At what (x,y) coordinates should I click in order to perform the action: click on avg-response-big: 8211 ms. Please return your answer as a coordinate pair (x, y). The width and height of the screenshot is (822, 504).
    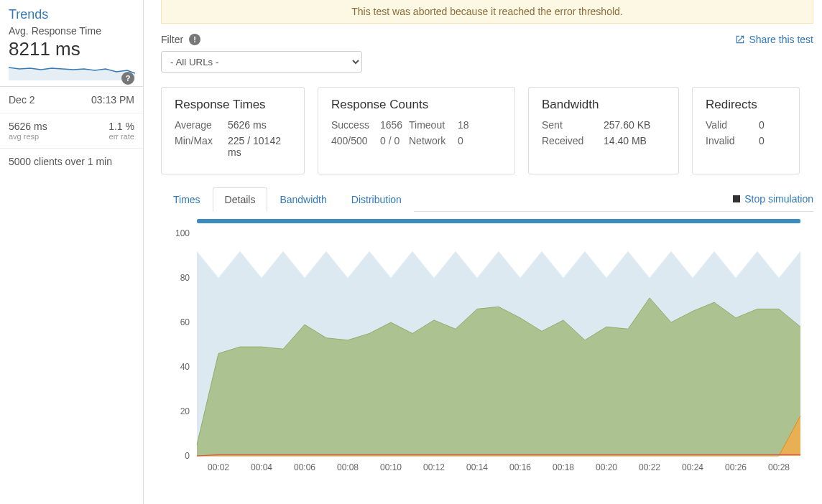
    Looking at the image, I should click on (72, 49).